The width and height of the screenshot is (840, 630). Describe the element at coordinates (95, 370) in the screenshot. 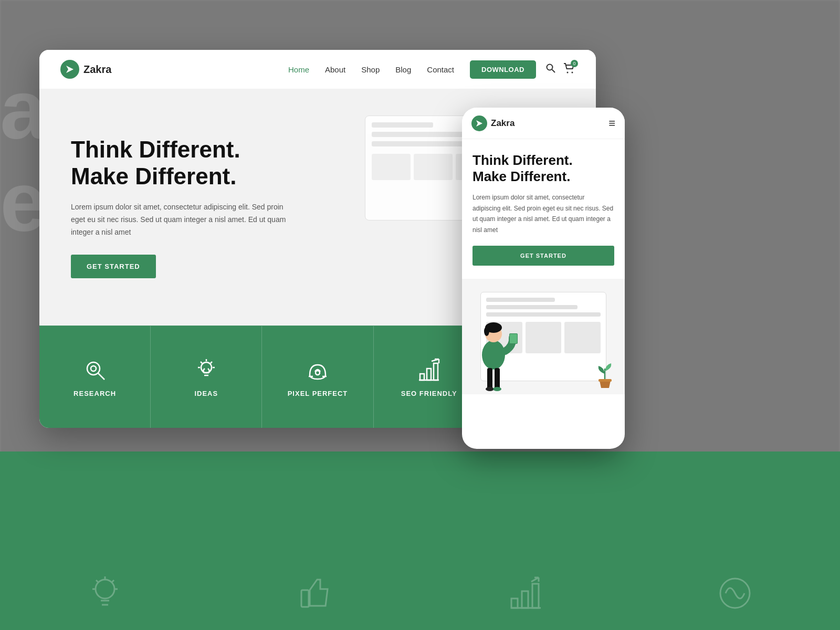

I see `research-icon` at that location.